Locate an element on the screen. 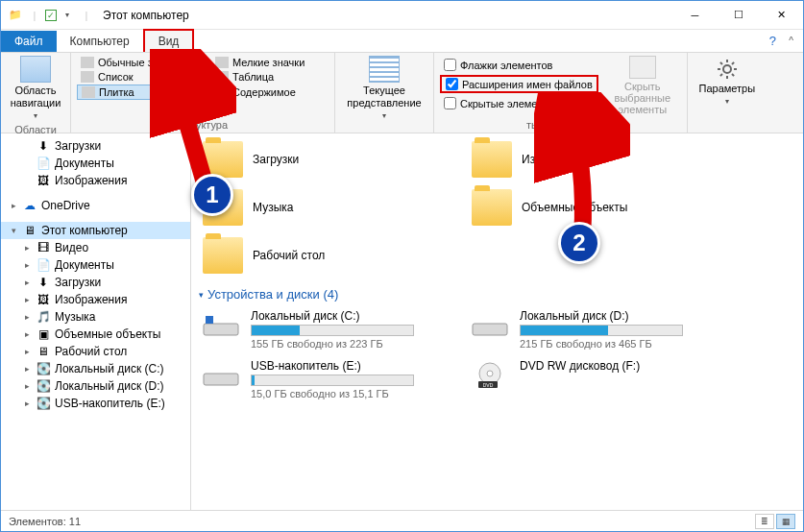 This screenshot has width=804, height=532. qat-dropdown-icon: ▾ is located at coordinates (67, 15).